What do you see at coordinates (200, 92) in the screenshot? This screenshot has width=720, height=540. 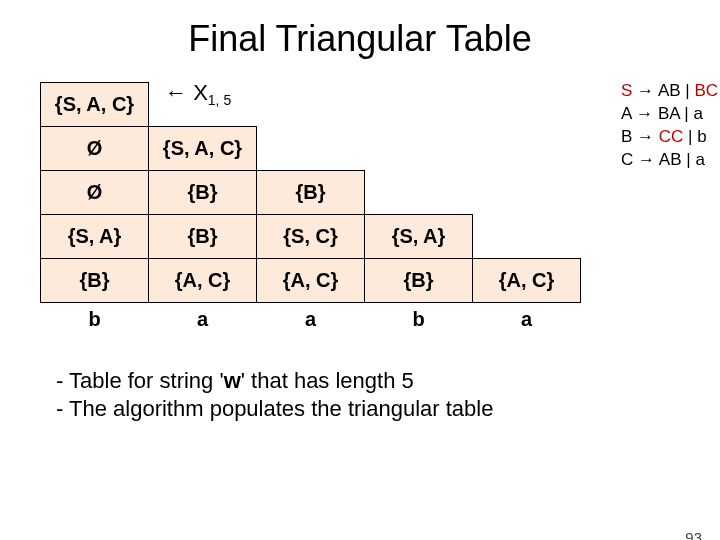 I see `annotation-var: X` at bounding box center [200, 92].